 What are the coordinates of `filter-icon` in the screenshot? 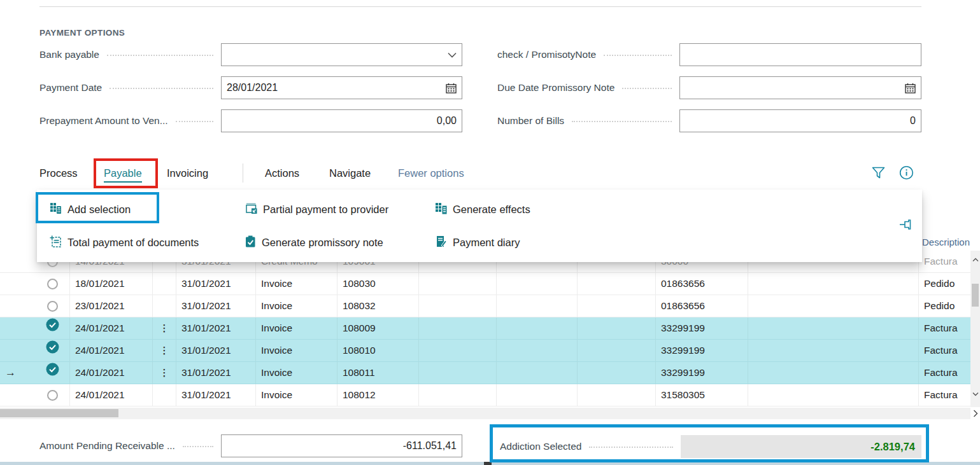 It's located at (879, 174).